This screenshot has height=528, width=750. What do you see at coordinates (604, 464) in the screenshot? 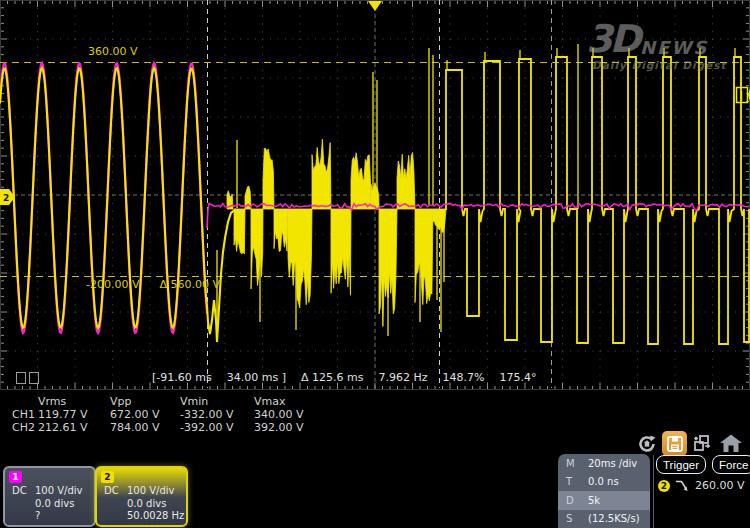
I see `timebase-row-m: M 20ms /div` at bounding box center [604, 464].